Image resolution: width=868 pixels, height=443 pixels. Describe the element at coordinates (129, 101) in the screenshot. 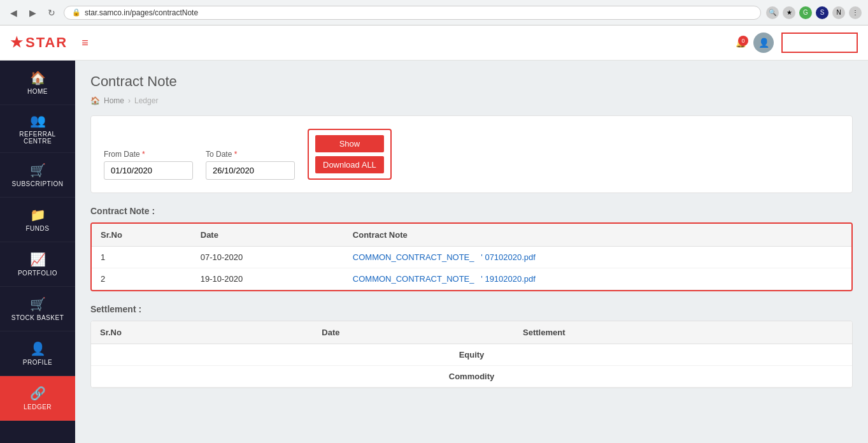

I see `breadcrumb-arrow: ›` at that location.